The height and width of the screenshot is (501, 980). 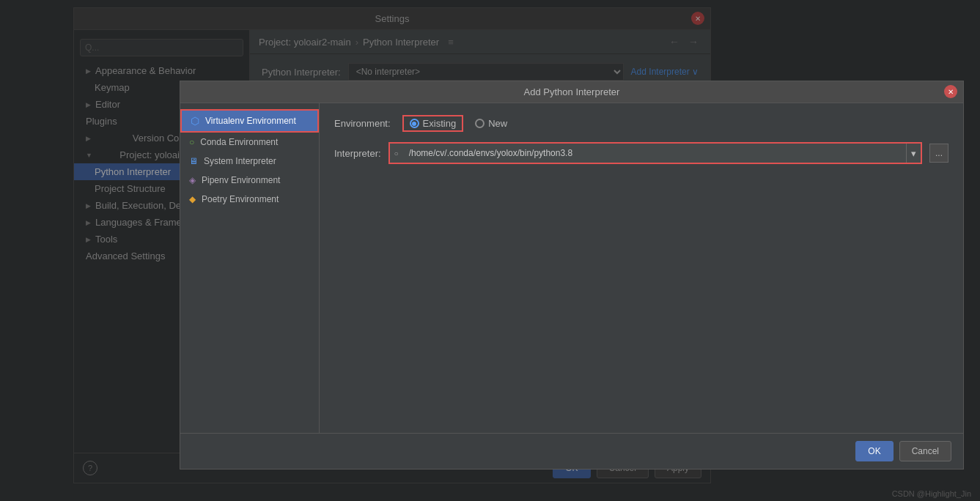 What do you see at coordinates (195, 121) in the screenshot?
I see `virtualenv-icon: ⬡` at bounding box center [195, 121].